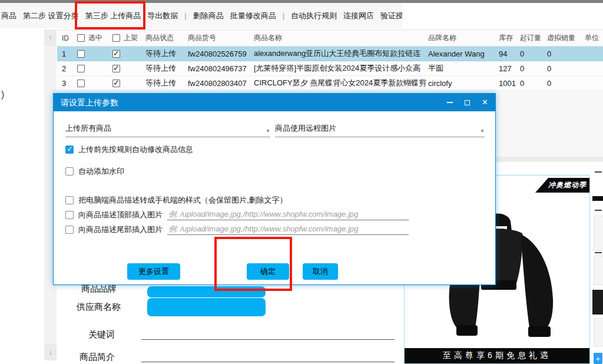 The width and height of the screenshot is (603, 364). I want to click on scroll-up-icon: ↑, so click(51, 38).